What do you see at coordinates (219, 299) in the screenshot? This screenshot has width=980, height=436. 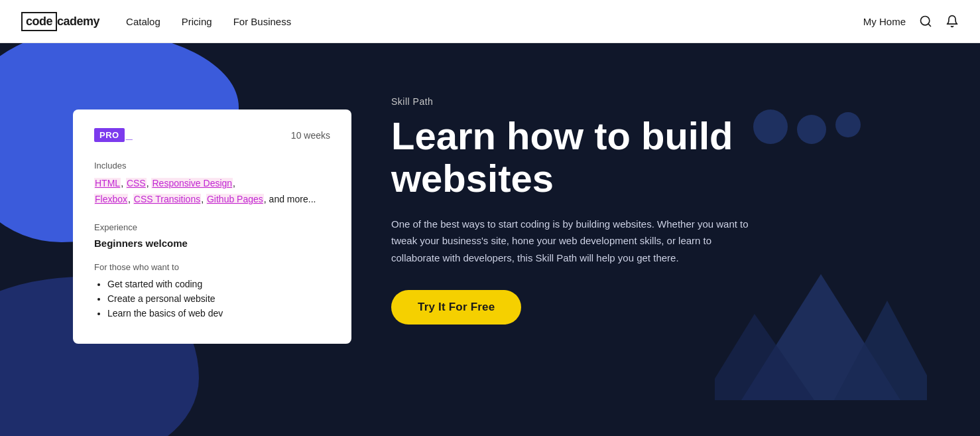 I see `list-item: Create a personal website` at bounding box center [219, 299].